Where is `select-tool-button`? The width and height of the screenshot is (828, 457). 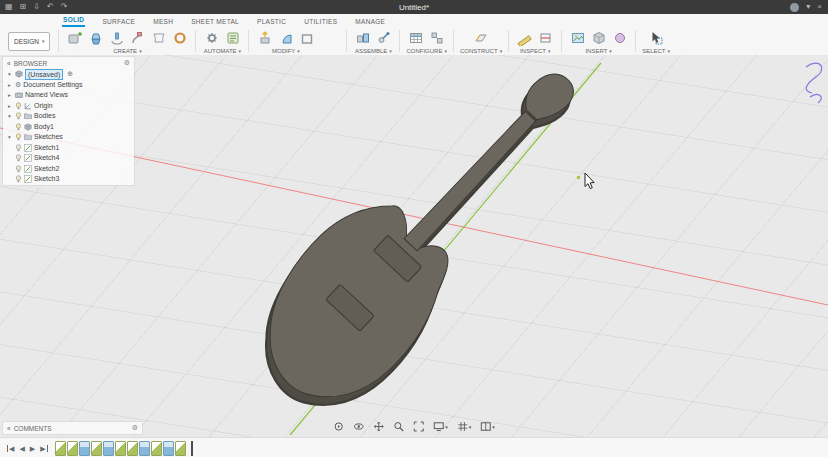 select-tool-button is located at coordinates (656, 38).